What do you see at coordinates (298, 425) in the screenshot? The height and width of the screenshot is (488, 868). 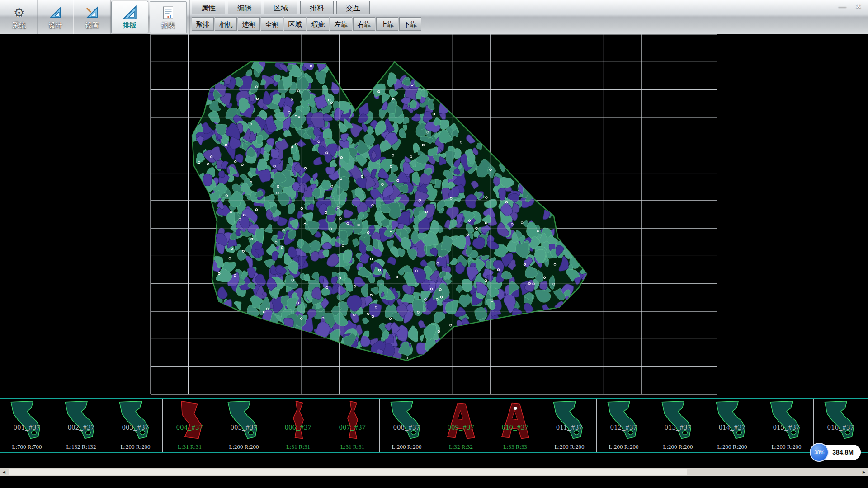 I see `piece-thumb-006_#37: 006_#37L:31 R:31` at bounding box center [298, 425].